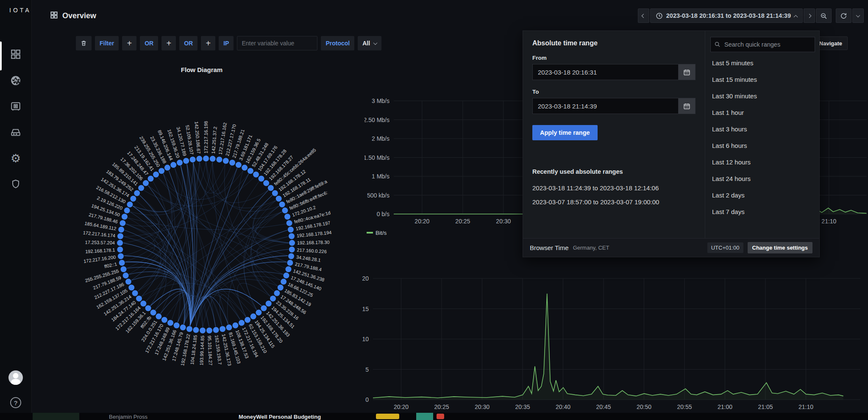  Describe the element at coordinates (614, 188) in the screenshot. I see `recent-range-item: 2023-03-18 11:24:39 to 2023-03-18 12:14:…` at that location.